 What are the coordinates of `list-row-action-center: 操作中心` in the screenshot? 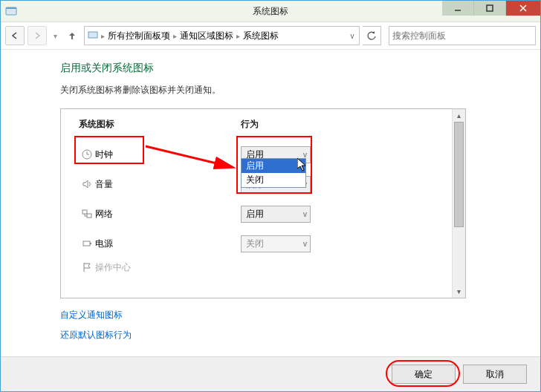 It's located at (262, 267).